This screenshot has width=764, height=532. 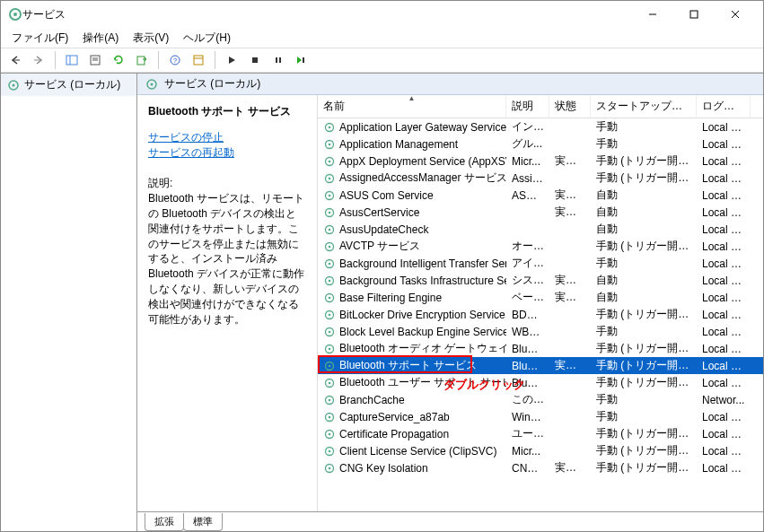 What do you see at coordinates (735, 14) in the screenshot?
I see `close-button` at bounding box center [735, 14].